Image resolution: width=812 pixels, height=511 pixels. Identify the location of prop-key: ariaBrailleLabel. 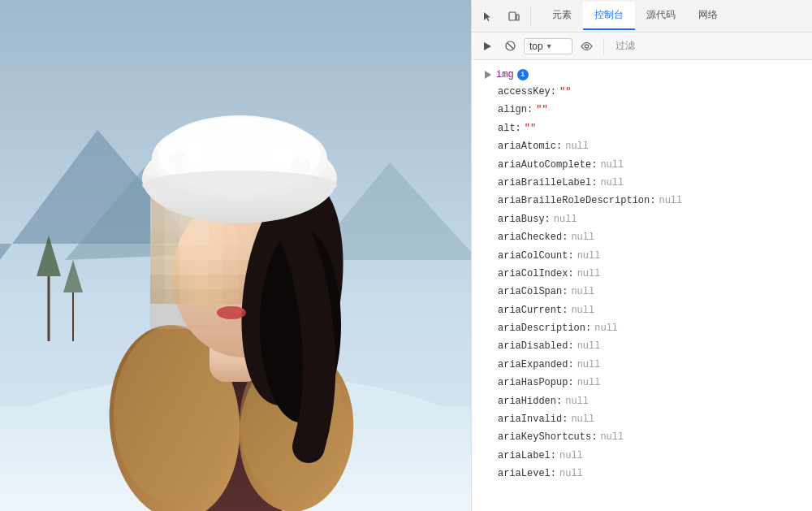
(544, 183).